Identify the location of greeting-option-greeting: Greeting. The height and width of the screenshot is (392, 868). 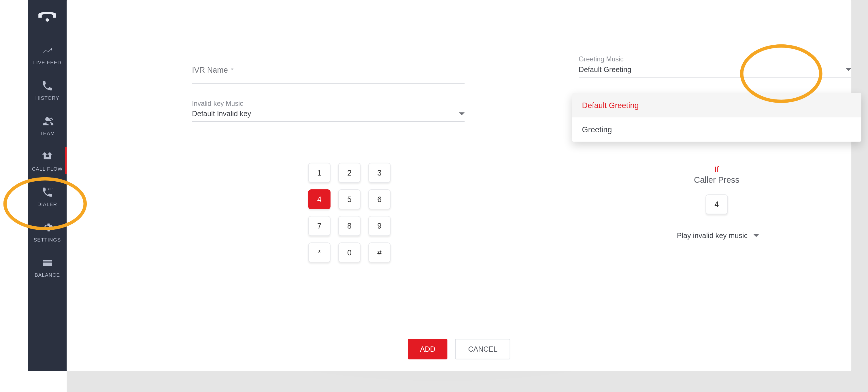
(717, 129).